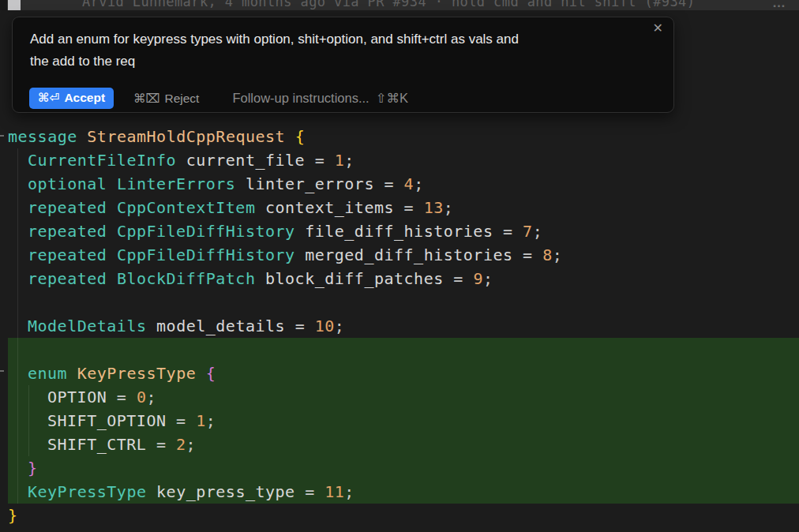  I want to click on popup-buttons: ⌘⏎ Accept ⌘⌧ Reject Follow-up instructio…, so click(219, 98).